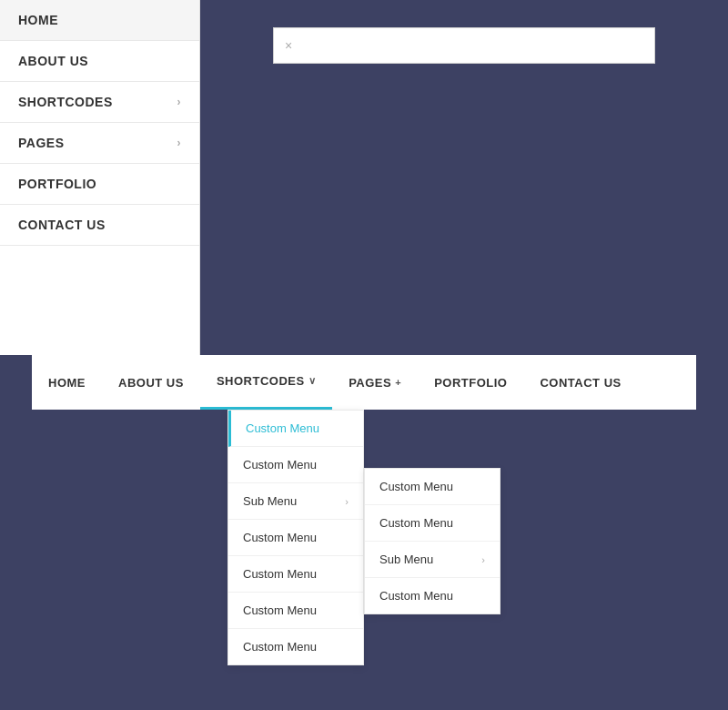 The width and height of the screenshot is (728, 710). I want to click on sidebar-item-home-label: HOME, so click(38, 20).